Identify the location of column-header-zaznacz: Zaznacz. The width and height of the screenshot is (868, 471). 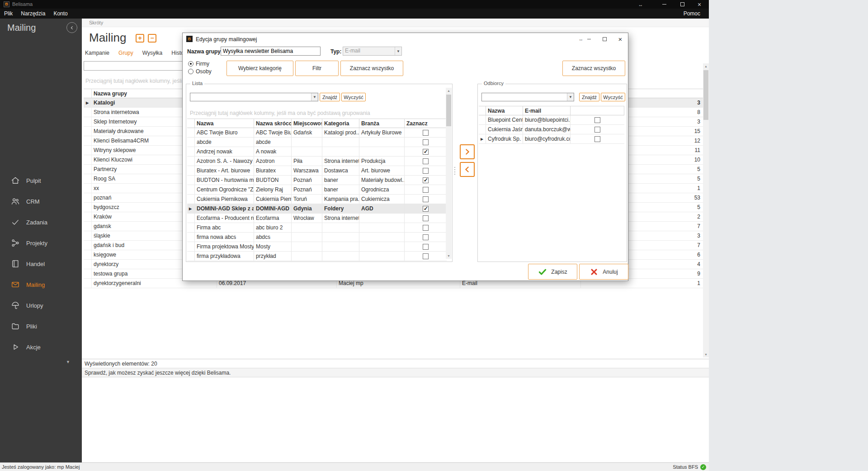
(426, 123).